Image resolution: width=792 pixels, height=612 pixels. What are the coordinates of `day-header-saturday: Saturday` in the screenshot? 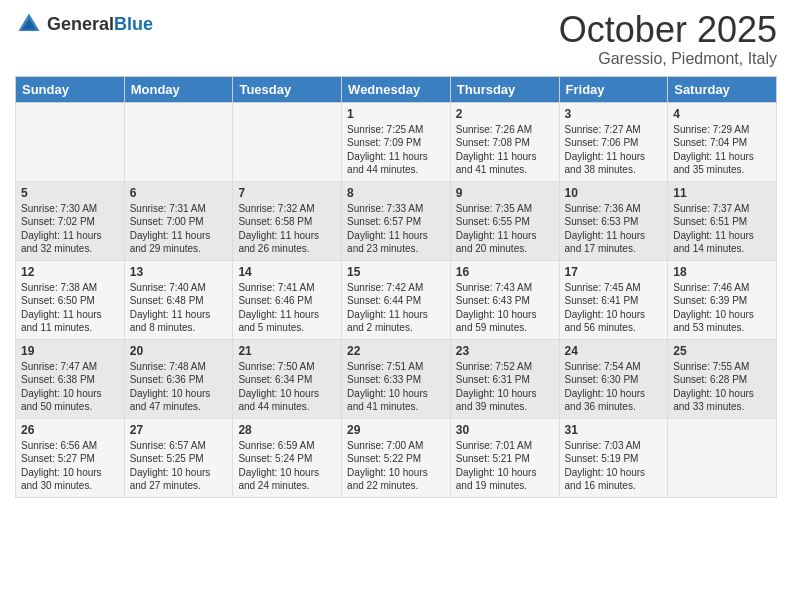 It's located at (722, 89).